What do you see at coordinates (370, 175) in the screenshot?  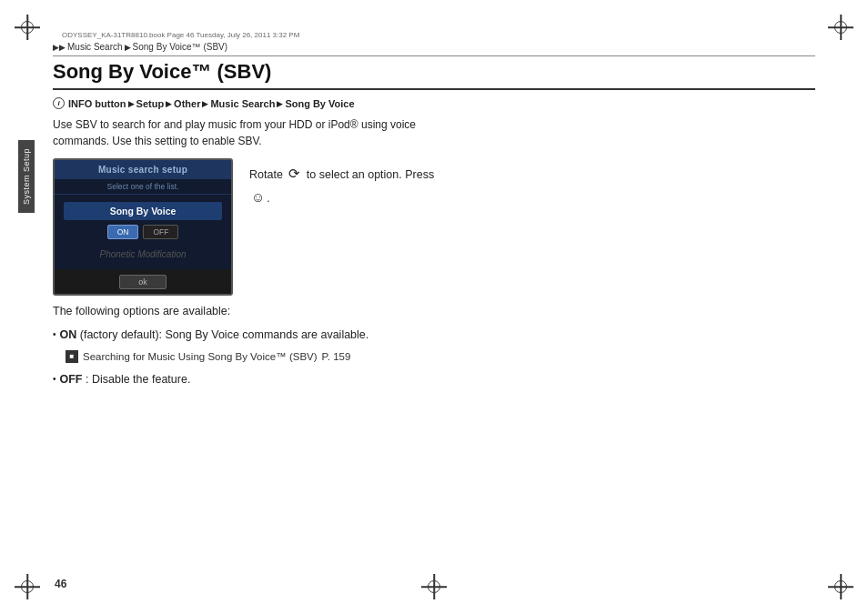 I see `rotate-text2: to select an option. Press` at bounding box center [370, 175].